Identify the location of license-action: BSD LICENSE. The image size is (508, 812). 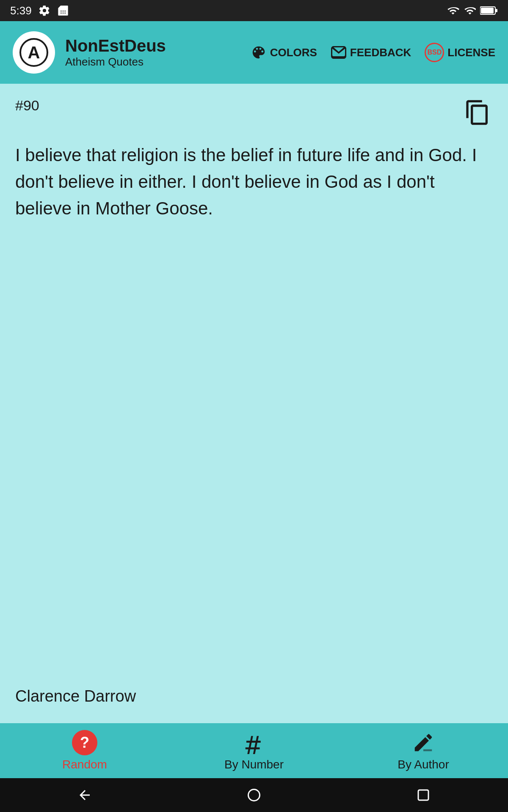
(460, 52).